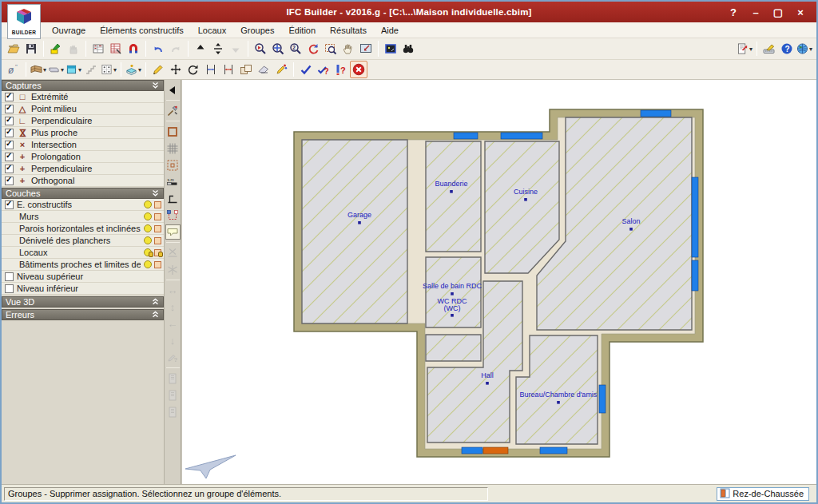 The height and width of the screenshot is (504, 818). What do you see at coordinates (331, 49) in the screenshot?
I see `zoom-win-button` at bounding box center [331, 49].